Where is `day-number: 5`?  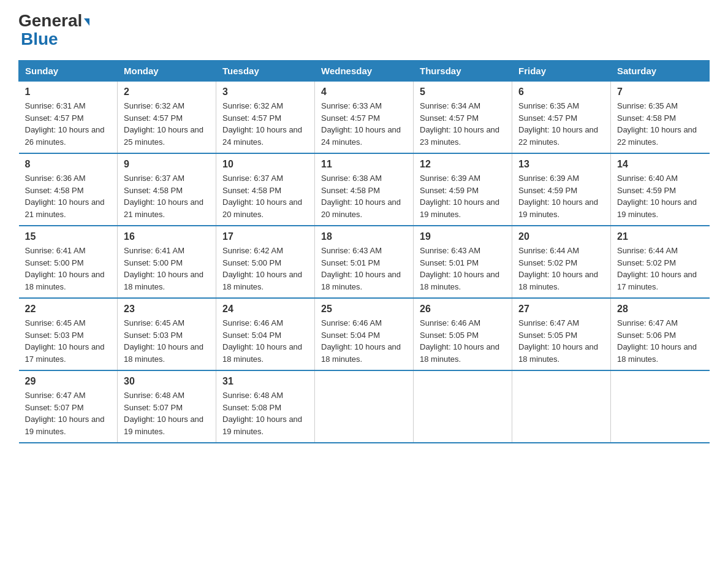 day-number: 5 is located at coordinates (463, 92).